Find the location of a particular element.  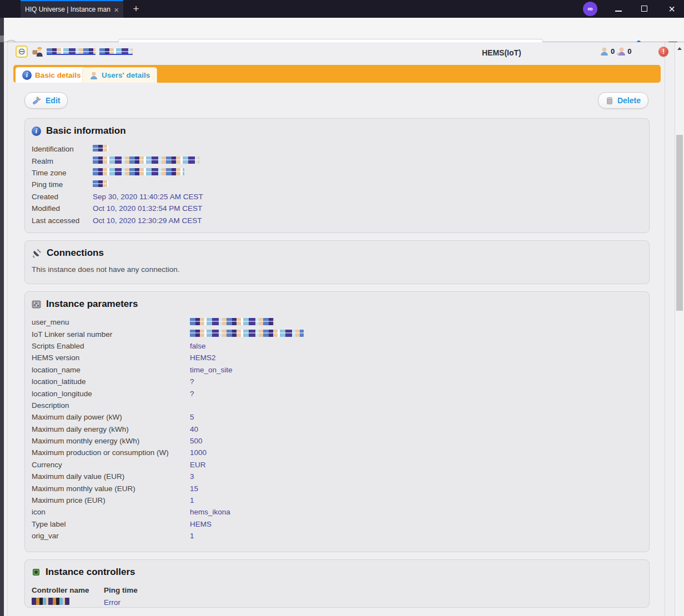

wrench-icon is located at coordinates (37, 101).